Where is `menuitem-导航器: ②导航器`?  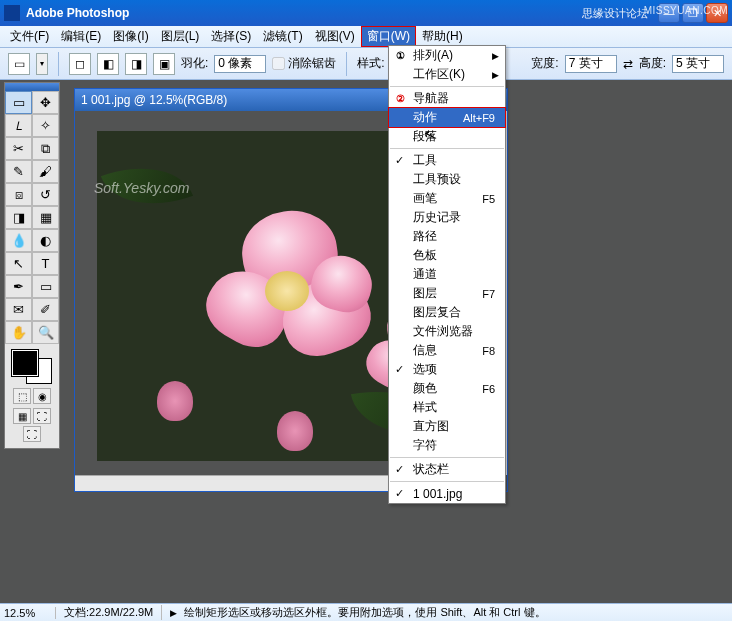
menuitem-导航器: ②导航器 is located at coordinates (447, 98).